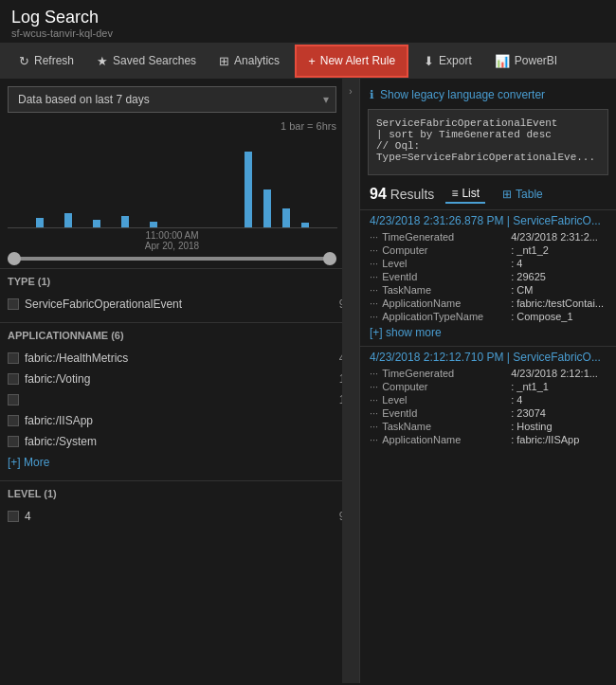  Describe the element at coordinates (180, 398) in the screenshot. I see `appname-filter-section: APPLICATIONNAME (6) × fabric:/HealthMetr…` at that location.